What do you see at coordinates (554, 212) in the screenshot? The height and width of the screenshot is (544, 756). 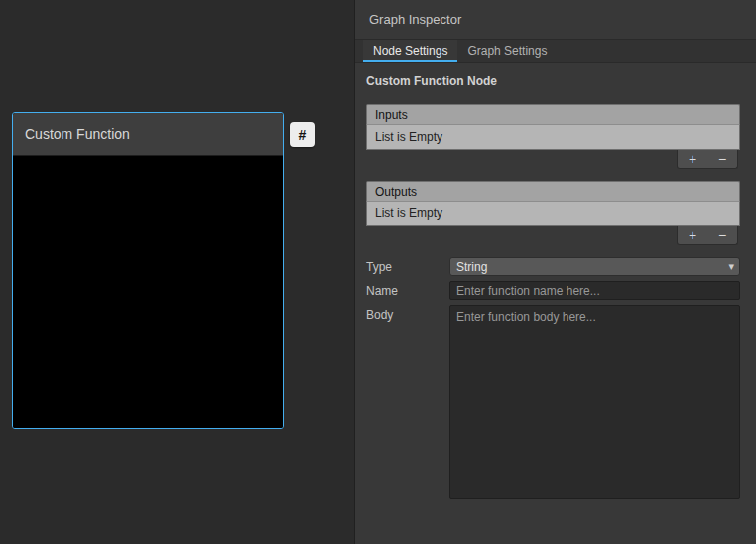 I see `outputs-list: Outputs List is Empty + −` at bounding box center [554, 212].